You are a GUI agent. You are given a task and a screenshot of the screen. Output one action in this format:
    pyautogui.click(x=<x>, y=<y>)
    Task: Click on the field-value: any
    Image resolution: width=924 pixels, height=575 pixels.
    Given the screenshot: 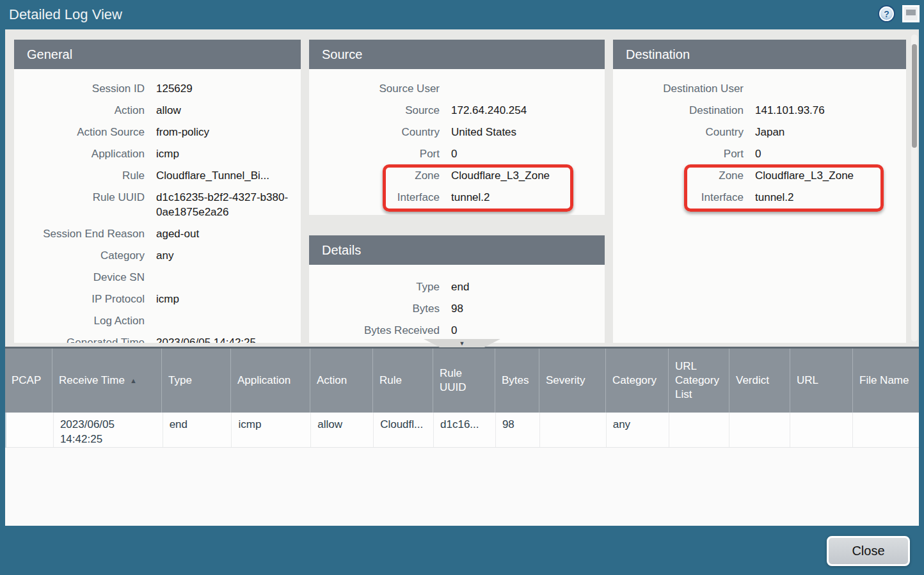 What is the action you would take?
    pyautogui.click(x=228, y=256)
    